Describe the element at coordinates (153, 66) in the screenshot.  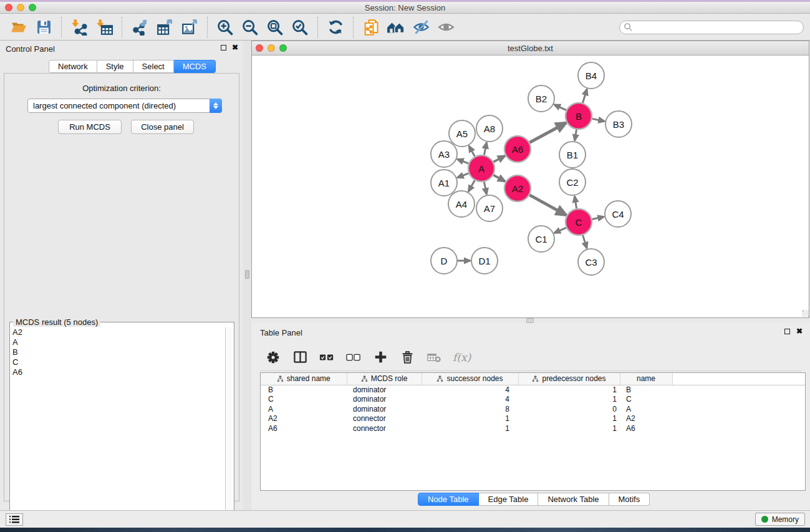
I see `tab-select: Select` at that location.